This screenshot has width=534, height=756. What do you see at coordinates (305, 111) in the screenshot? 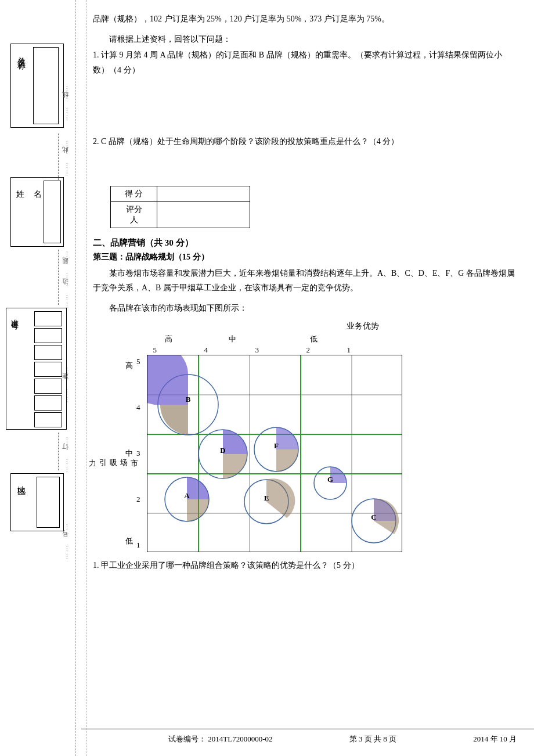
I see `q1-answer-space` at bounding box center [305, 111].